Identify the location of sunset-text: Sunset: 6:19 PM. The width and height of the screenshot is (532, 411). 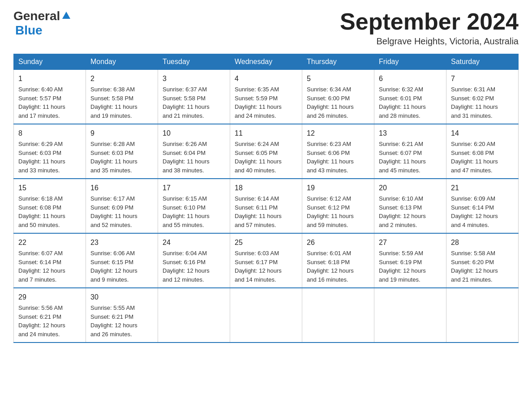
(410, 262).